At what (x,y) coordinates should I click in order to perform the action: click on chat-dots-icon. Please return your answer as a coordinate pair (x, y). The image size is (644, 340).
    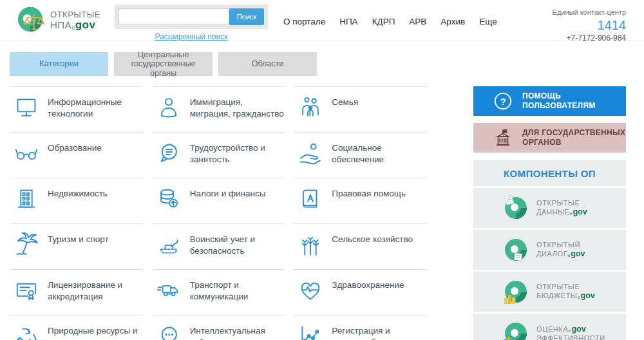
    Looking at the image, I should click on (169, 332).